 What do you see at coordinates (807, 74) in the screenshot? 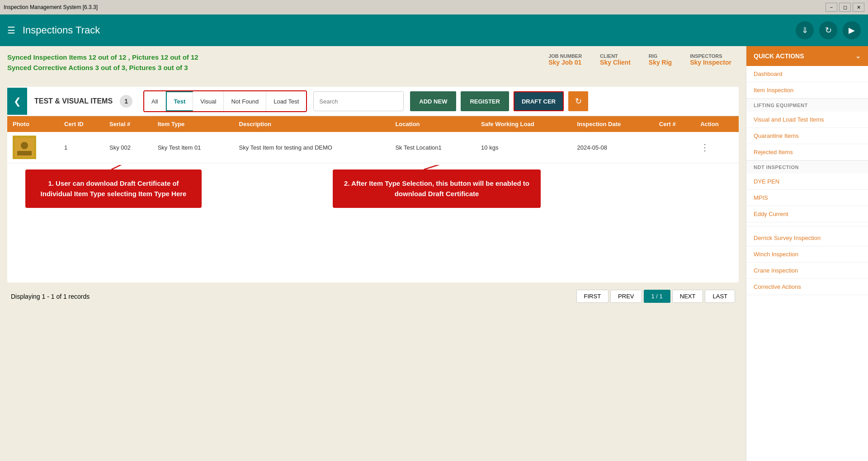
I see `sidebar-link-dashboard: Dashboard` at bounding box center [807, 74].